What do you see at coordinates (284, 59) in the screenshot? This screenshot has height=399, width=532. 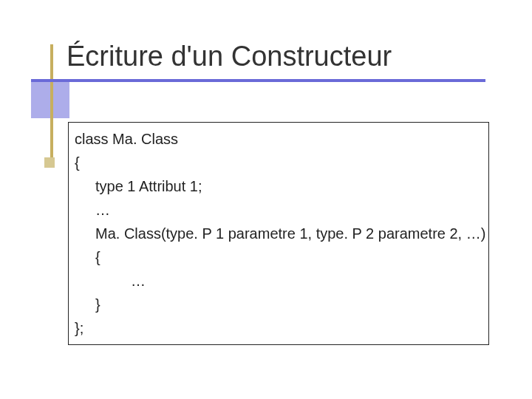 I see `slide-title: Écriture d'un Constructeur` at bounding box center [284, 59].